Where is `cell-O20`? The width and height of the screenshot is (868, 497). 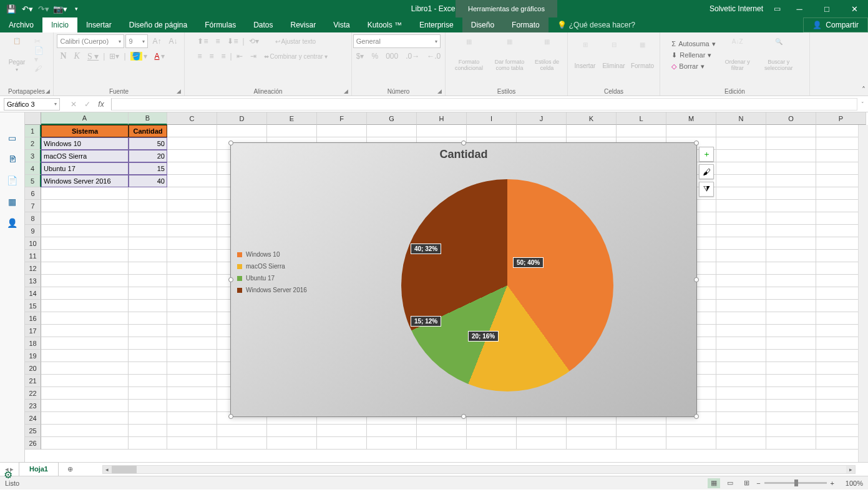
cell-O20 is located at coordinates (791, 368).